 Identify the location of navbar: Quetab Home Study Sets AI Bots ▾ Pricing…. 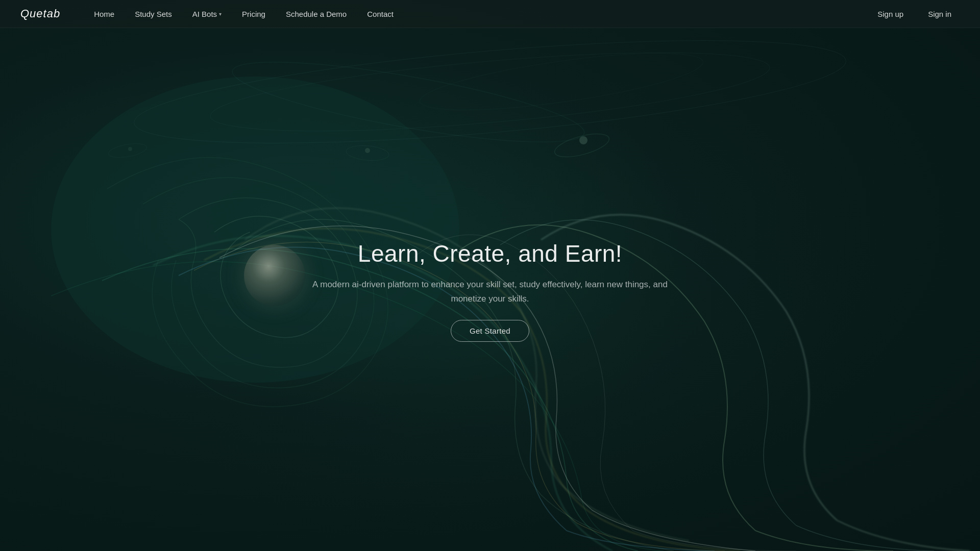
(490, 14).